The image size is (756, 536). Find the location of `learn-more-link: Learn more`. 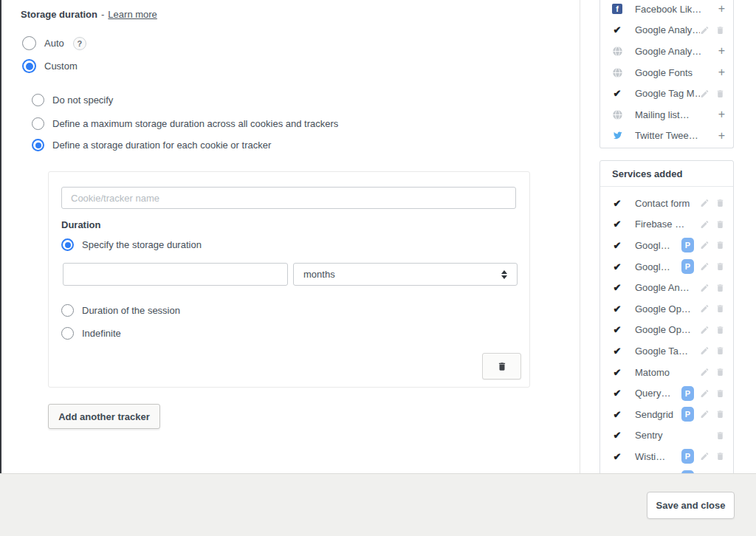

learn-more-link: Learn more is located at coordinates (132, 15).